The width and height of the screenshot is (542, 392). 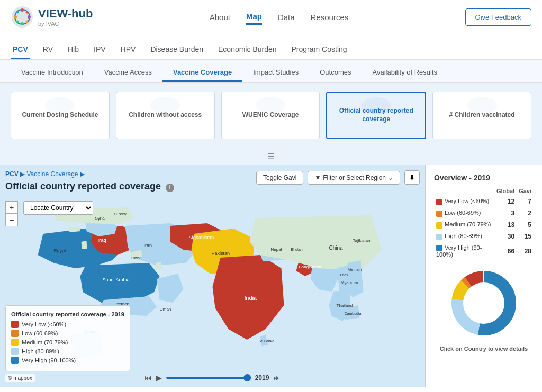 I want to click on breadcrumb-section: Vaccine Coverage, so click(x=52, y=174).